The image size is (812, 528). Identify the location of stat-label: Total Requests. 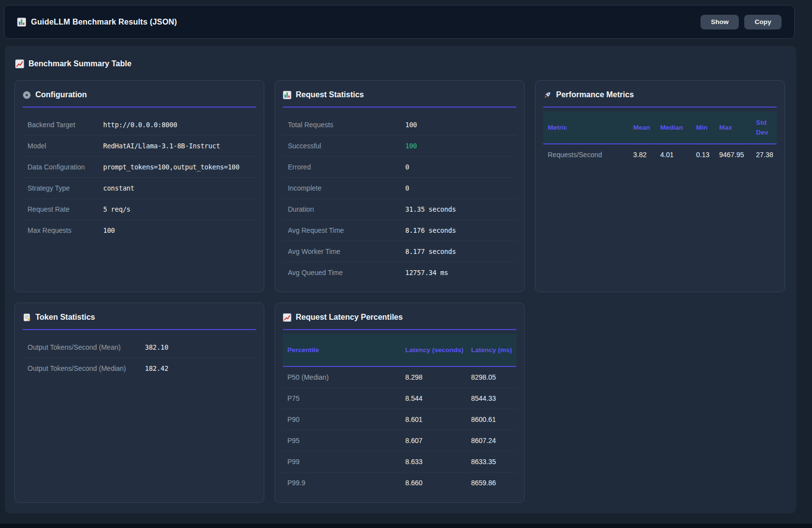
(347, 125).